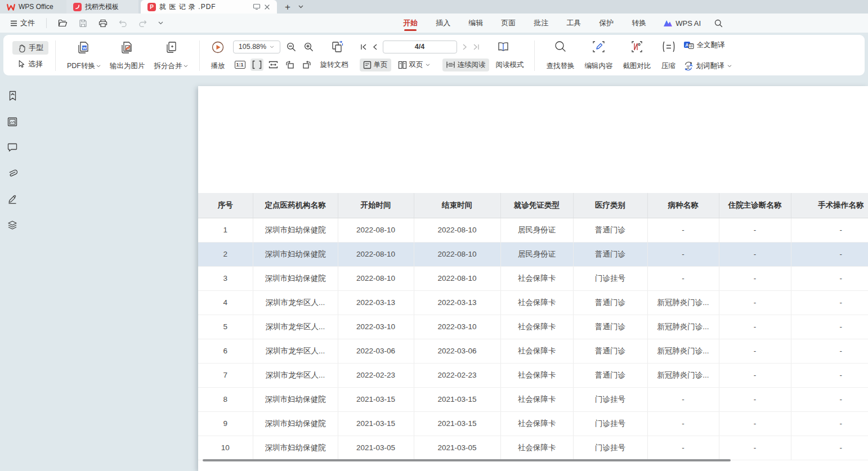 The image size is (868, 471). What do you see at coordinates (503, 47) in the screenshot?
I see `read-mode-icon-slot` at bounding box center [503, 47].